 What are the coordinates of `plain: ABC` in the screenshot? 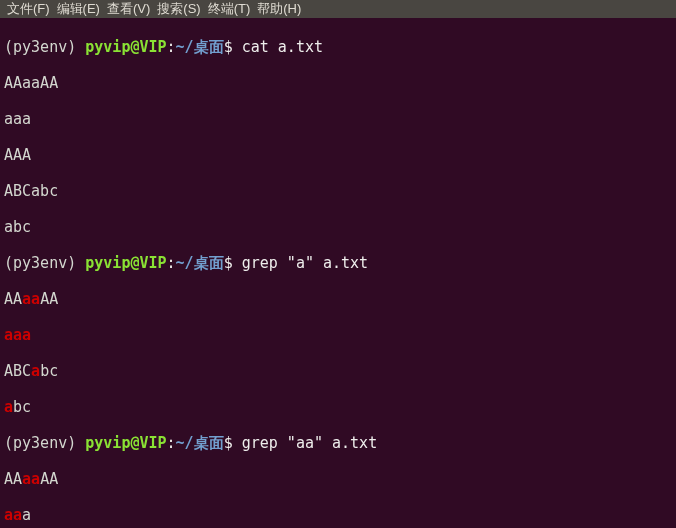 It's located at (18, 371).